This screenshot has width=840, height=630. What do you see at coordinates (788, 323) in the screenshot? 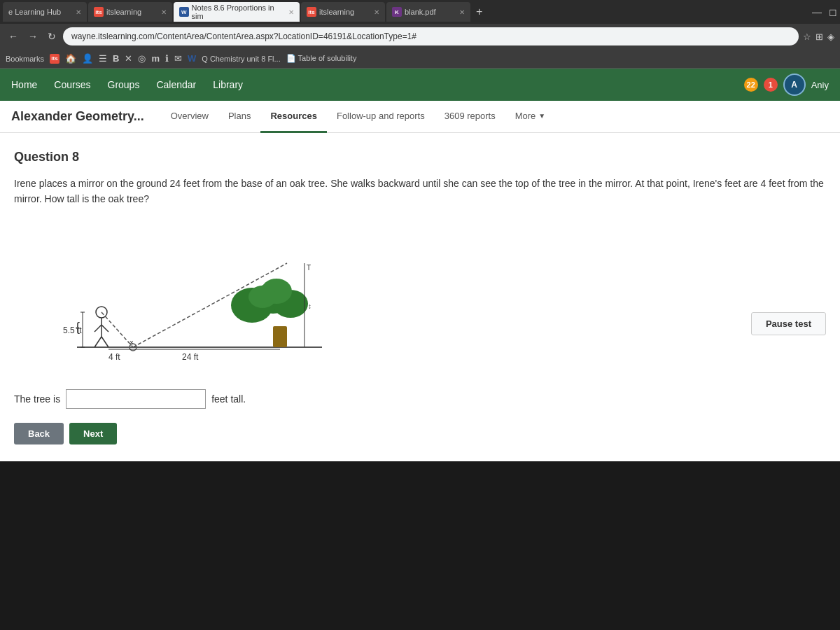
I see `pause-test-area: Pause test` at bounding box center [788, 323].